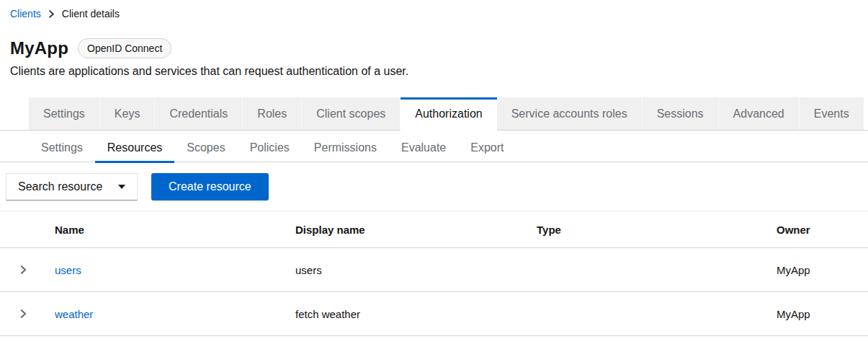 The height and width of the screenshot is (352, 868). I want to click on expand-column-header, so click(23, 229).